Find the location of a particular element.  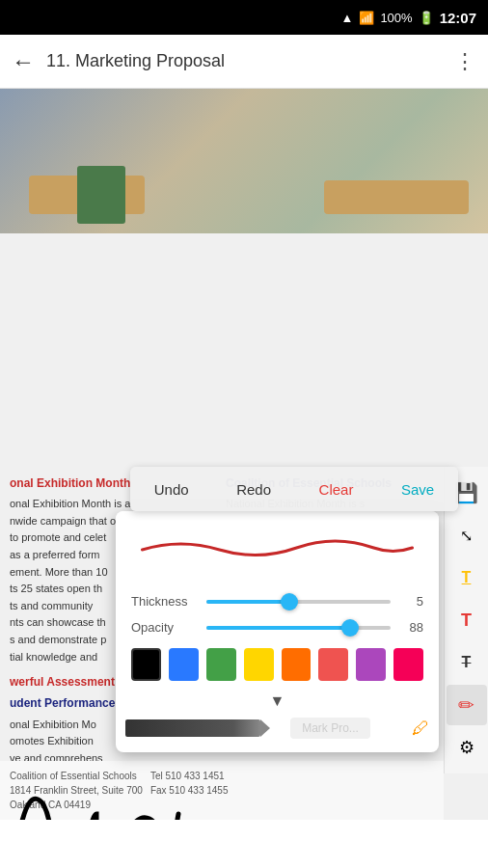

collapse-tool: ⤡ is located at coordinates (467, 535).